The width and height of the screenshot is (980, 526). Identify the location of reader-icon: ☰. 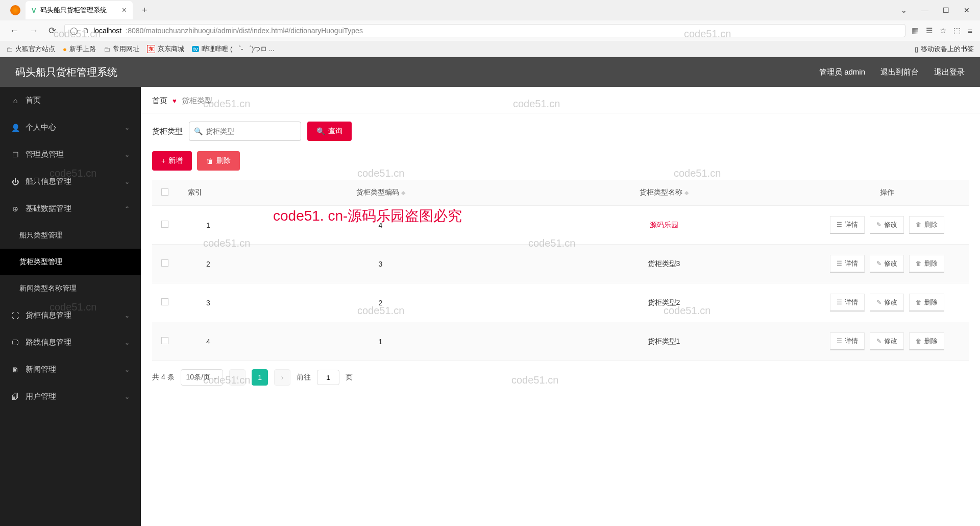
(929, 31).